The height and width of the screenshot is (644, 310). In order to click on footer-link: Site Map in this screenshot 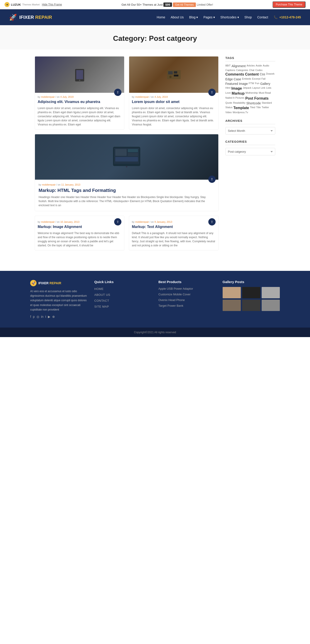, I will do `click(102, 306)`.